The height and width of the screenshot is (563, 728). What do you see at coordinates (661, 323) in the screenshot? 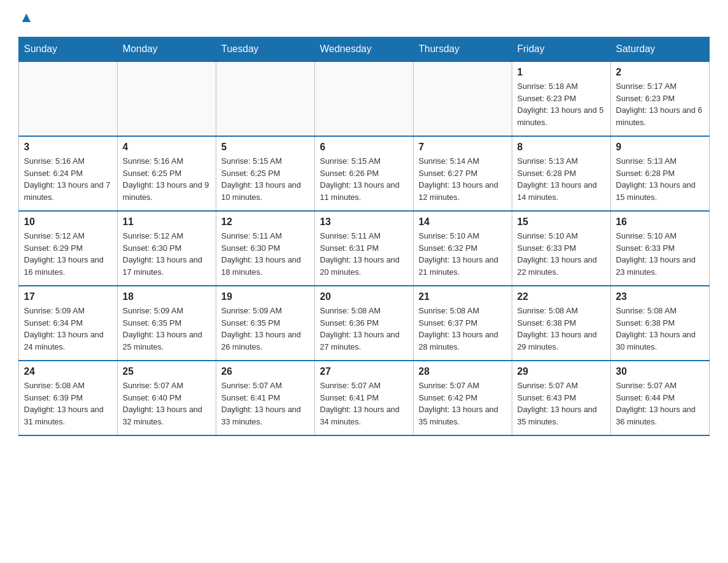
I see `calendar-cell: 23Sunrise: 5:08 AMSunset: 6:38 PMDayligh…` at bounding box center [661, 323].